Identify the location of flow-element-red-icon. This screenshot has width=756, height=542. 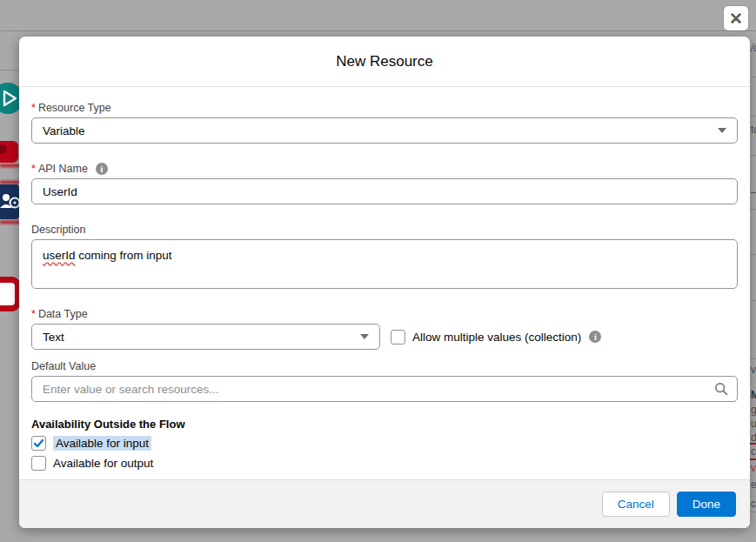
(10, 294).